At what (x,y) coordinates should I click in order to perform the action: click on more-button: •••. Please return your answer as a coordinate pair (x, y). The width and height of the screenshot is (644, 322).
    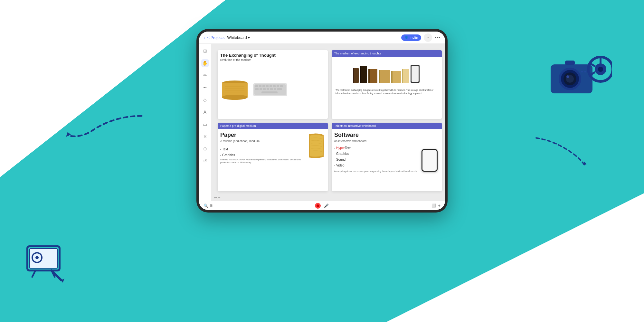
    Looking at the image, I should click on (438, 38).